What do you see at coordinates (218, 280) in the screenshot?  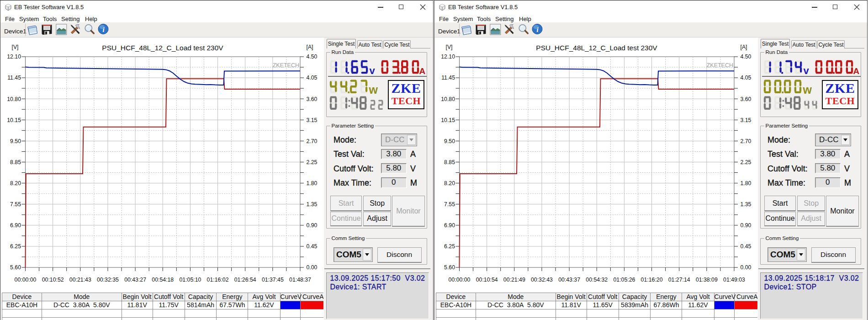 I see `svg-text: 01:16:02` at bounding box center [218, 280].